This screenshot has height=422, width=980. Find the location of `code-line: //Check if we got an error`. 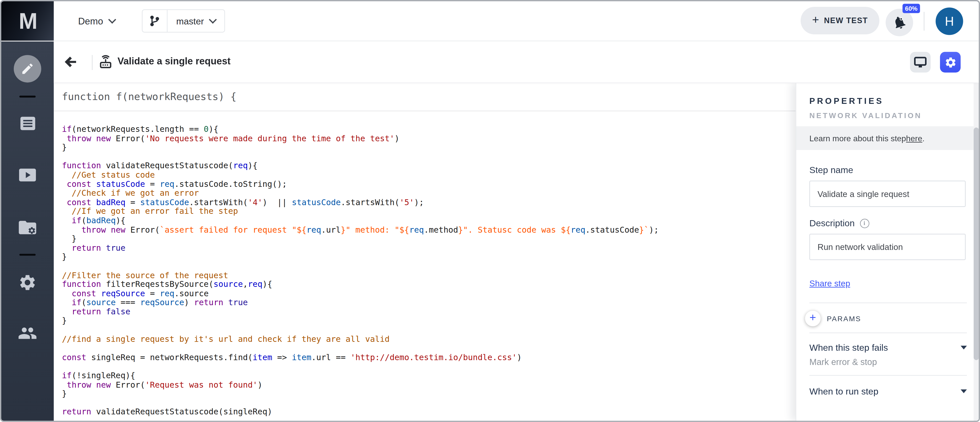

code-line: //Check if we got an error is located at coordinates (429, 193).